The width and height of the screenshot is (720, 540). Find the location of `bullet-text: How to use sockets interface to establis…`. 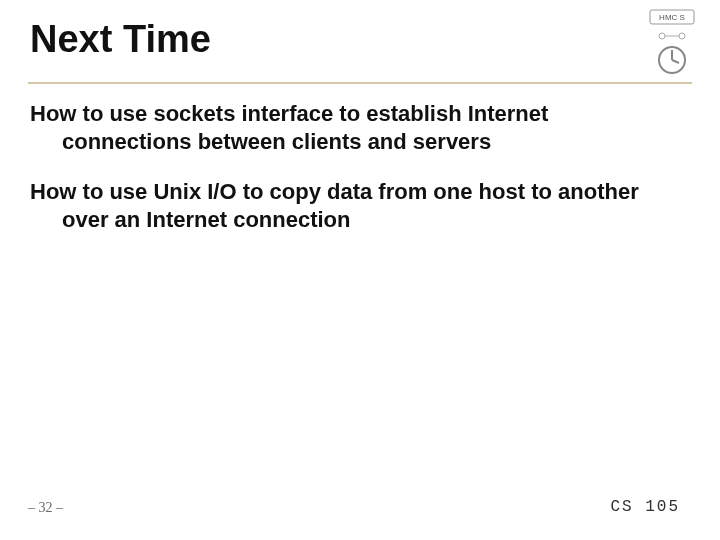

bullet-text: How to use sockets interface to establis… is located at coordinates (340, 128).